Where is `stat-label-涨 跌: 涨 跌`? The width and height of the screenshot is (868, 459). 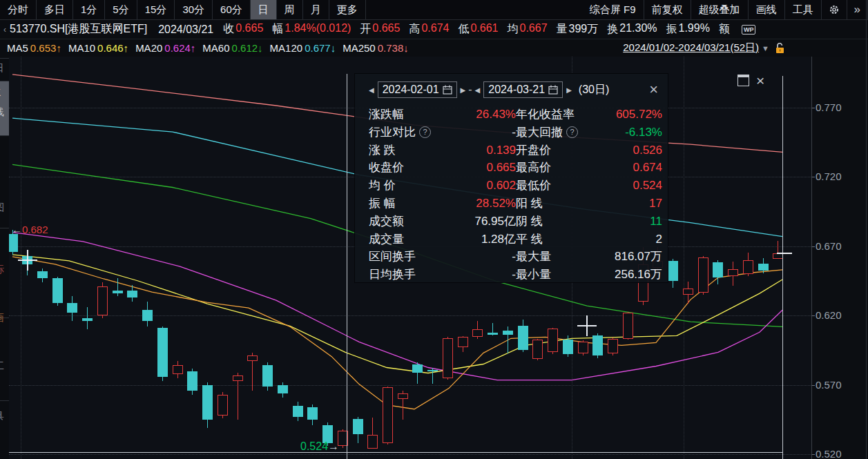
stat-label-涨 跌: 涨 跌 is located at coordinates (409, 150).